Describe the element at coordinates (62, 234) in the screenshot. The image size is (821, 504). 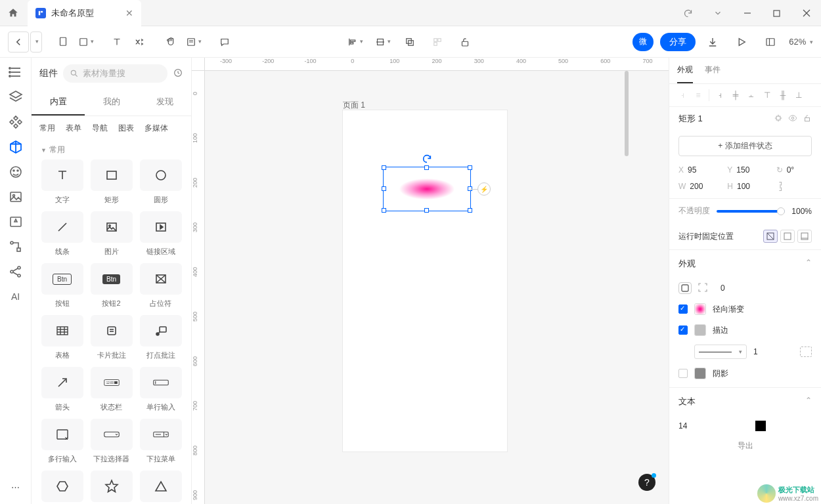
I see `comp-line: 线条` at that location.